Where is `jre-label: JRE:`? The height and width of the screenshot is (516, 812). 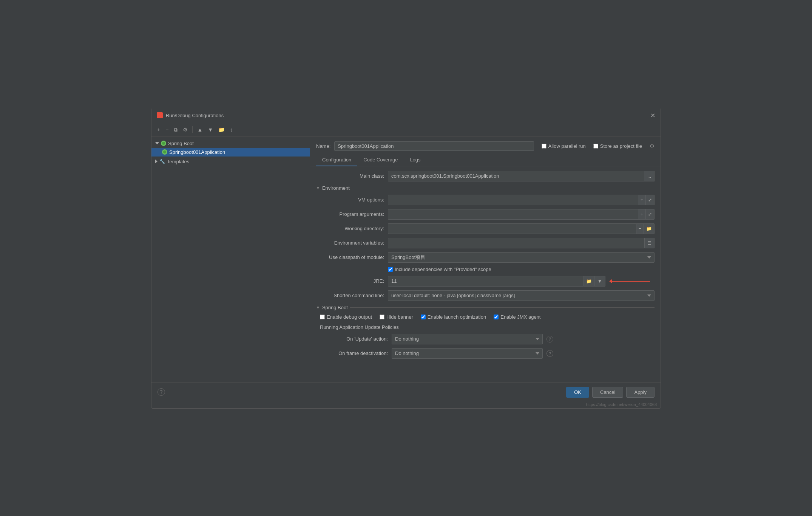 jre-label: JRE: is located at coordinates (350, 281).